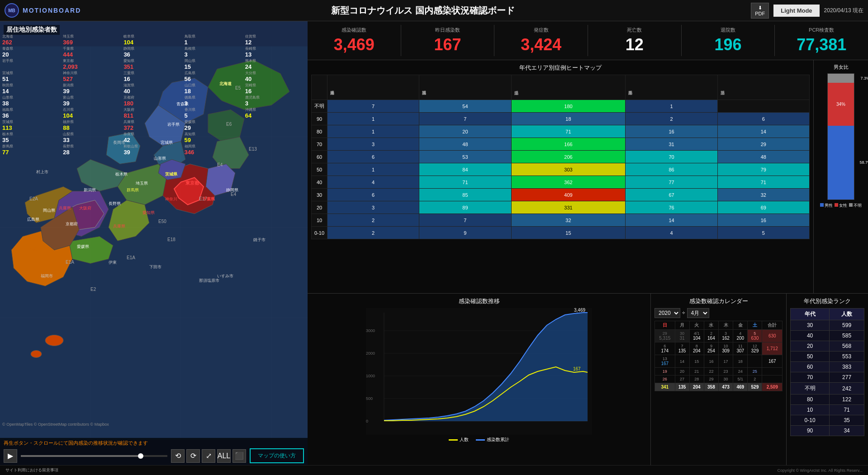 This screenshot has height=475, width=868. I want to click on cal-header-fri: 金, so click(740, 326).